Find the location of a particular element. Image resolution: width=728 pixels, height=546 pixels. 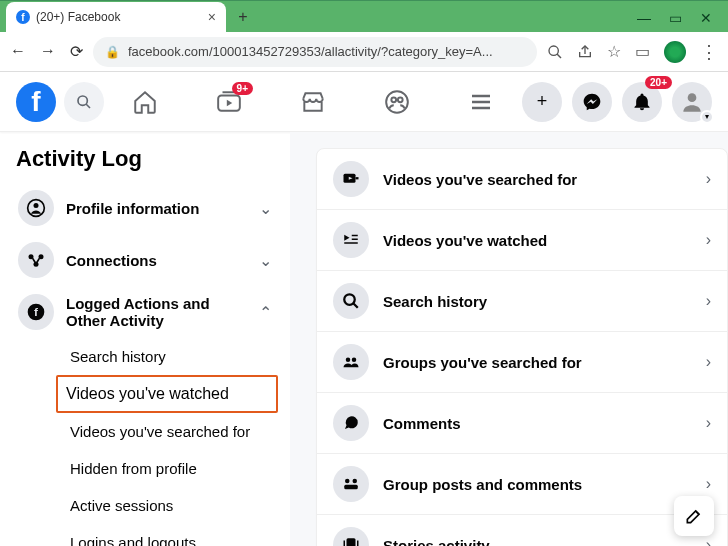

sidebar-item-label: Profile information is located at coordinates (156, 208).